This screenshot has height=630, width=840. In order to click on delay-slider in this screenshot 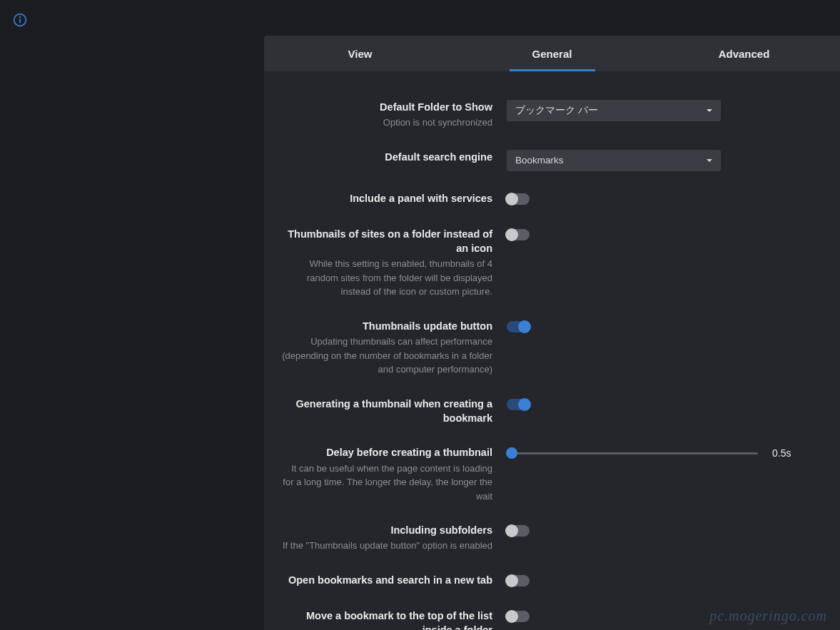, I will do `click(632, 454)`.